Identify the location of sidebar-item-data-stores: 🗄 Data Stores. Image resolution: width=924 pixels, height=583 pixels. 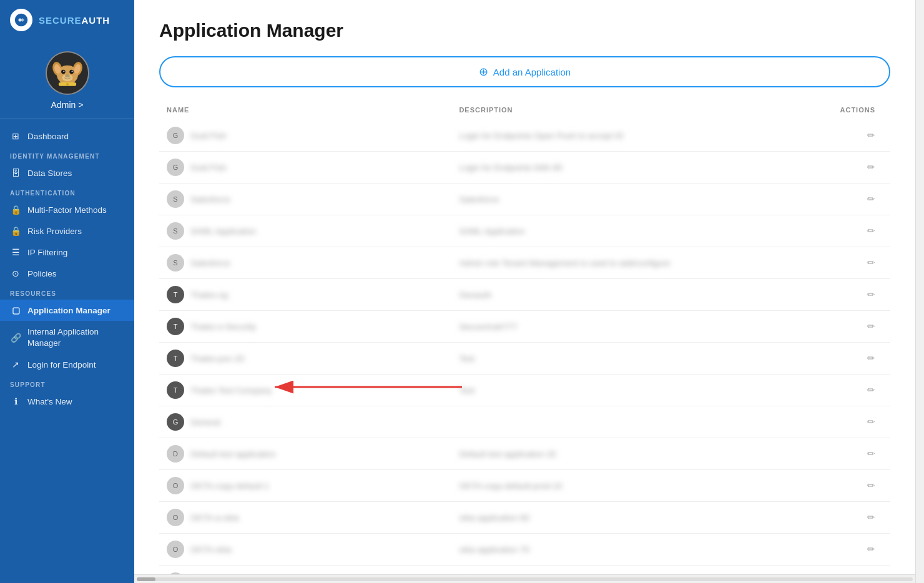
(67, 173).